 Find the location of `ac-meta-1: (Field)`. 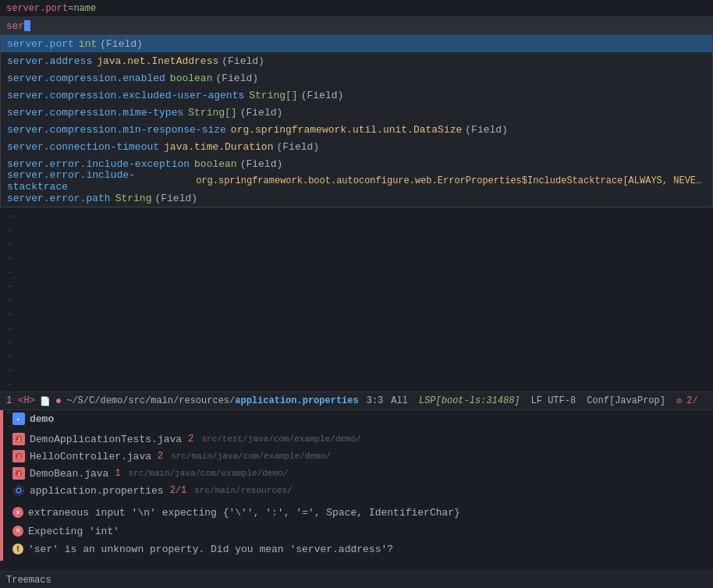

ac-meta-1: (Field) is located at coordinates (243, 61).